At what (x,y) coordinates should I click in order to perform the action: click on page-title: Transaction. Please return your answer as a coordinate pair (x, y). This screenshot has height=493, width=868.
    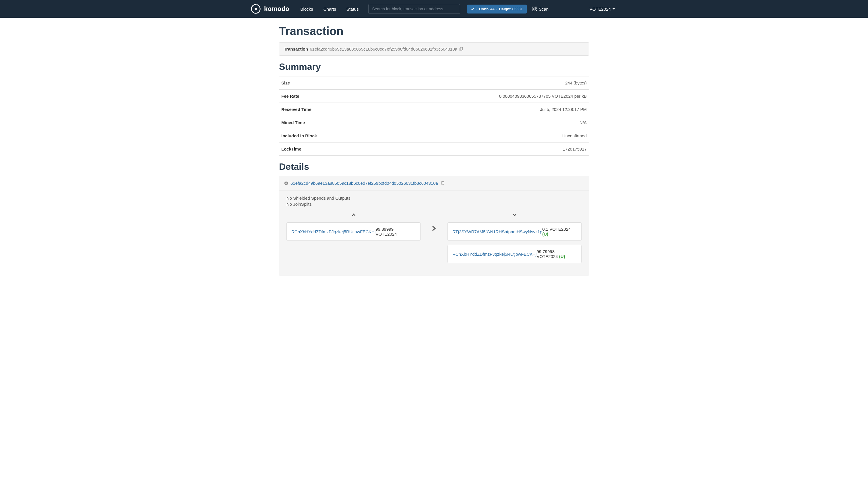
    Looking at the image, I should click on (434, 31).